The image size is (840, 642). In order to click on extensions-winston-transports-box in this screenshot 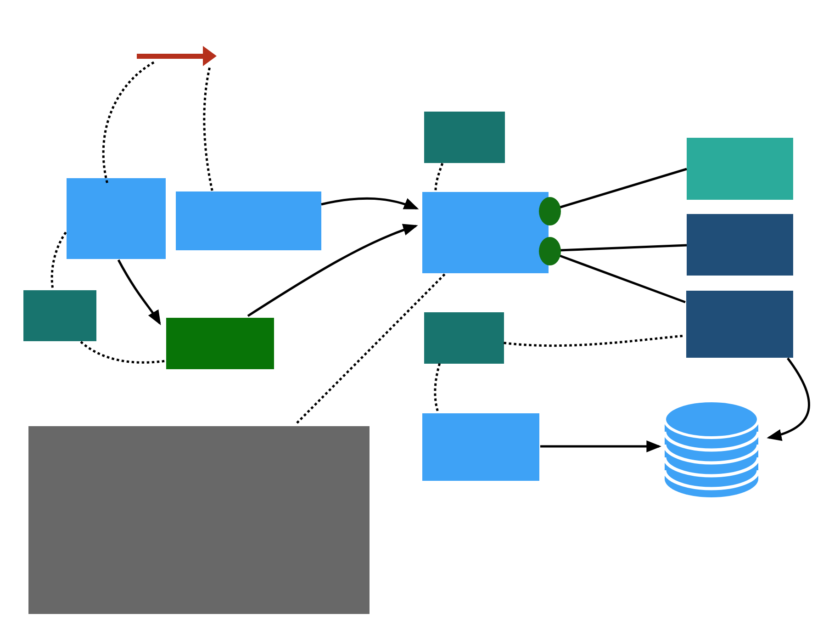, I will do `click(740, 245)`.